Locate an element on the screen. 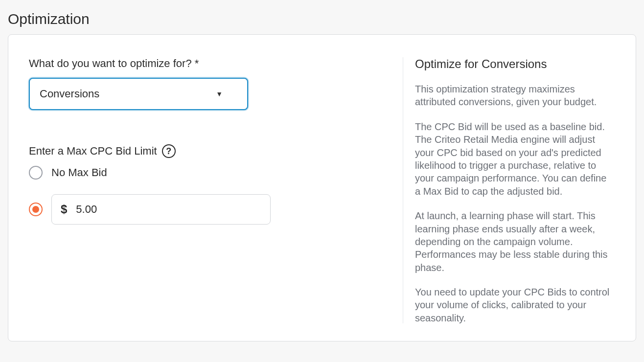 The height and width of the screenshot is (362, 644). section-title: Optimization is located at coordinates (322, 19).